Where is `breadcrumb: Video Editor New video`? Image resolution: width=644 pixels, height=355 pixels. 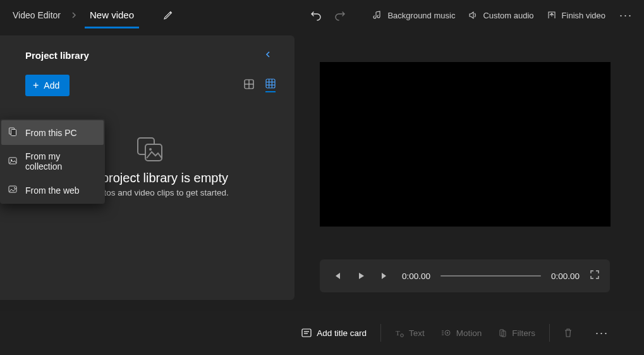
breadcrumb: Video Editor New video is located at coordinates (94, 15).